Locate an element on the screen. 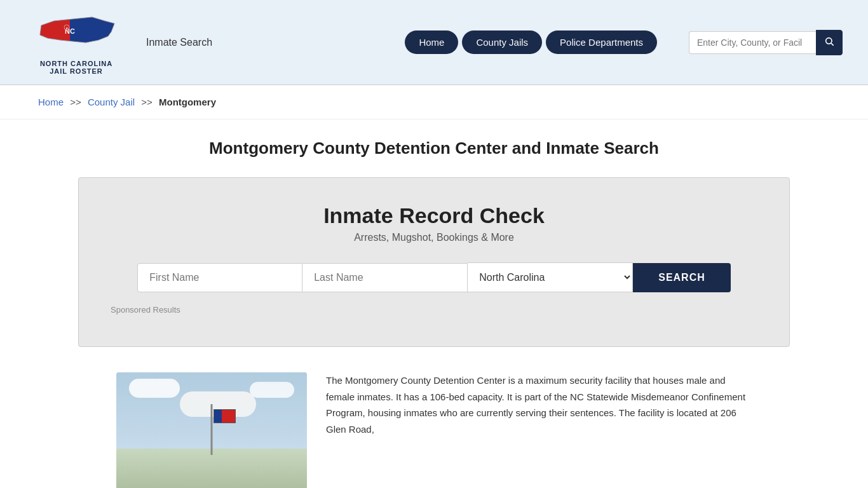 This screenshot has height=488, width=868. page-title: Montgomery County Detention Center and I… is located at coordinates (434, 149).